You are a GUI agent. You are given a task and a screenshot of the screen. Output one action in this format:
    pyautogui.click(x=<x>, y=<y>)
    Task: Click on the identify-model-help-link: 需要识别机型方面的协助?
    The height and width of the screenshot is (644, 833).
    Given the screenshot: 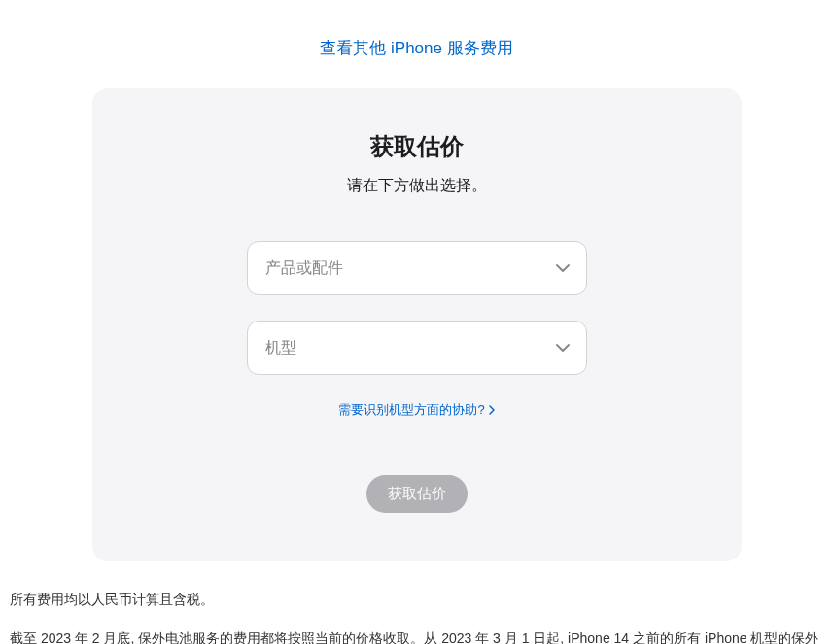 What is the action you would take?
    pyautogui.click(x=416, y=410)
    